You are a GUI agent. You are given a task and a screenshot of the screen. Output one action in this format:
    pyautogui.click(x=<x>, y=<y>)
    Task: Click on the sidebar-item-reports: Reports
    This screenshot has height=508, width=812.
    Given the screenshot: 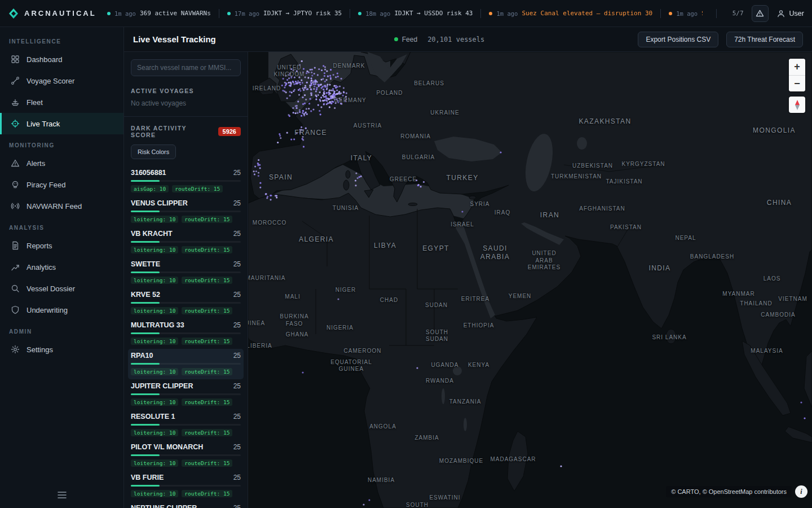 What is the action you would take?
    pyautogui.click(x=62, y=246)
    